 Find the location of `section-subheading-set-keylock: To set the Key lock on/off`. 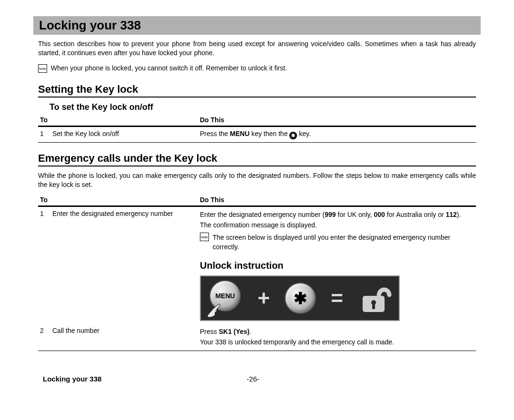

section-subheading-set-keylock: To set the Key lock on/off is located at coordinates (263, 107).